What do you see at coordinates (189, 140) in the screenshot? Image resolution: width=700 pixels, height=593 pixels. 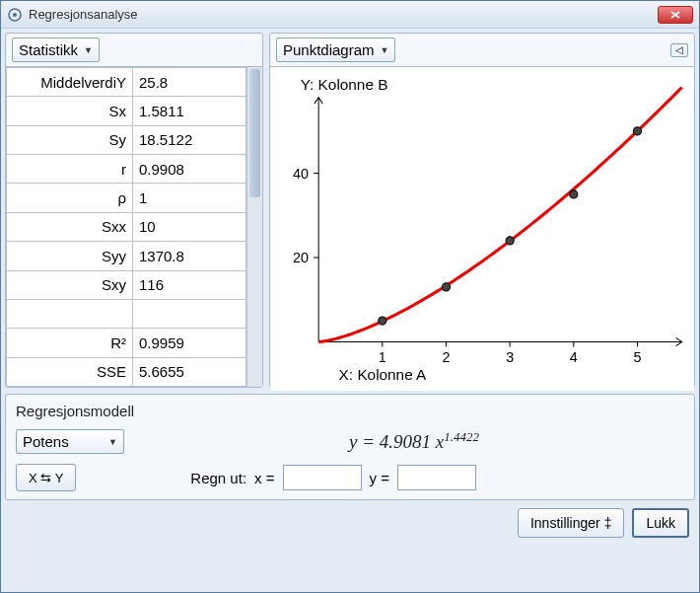 I see `stats-row-value: 18.5122` at bounding box center [189, 140].